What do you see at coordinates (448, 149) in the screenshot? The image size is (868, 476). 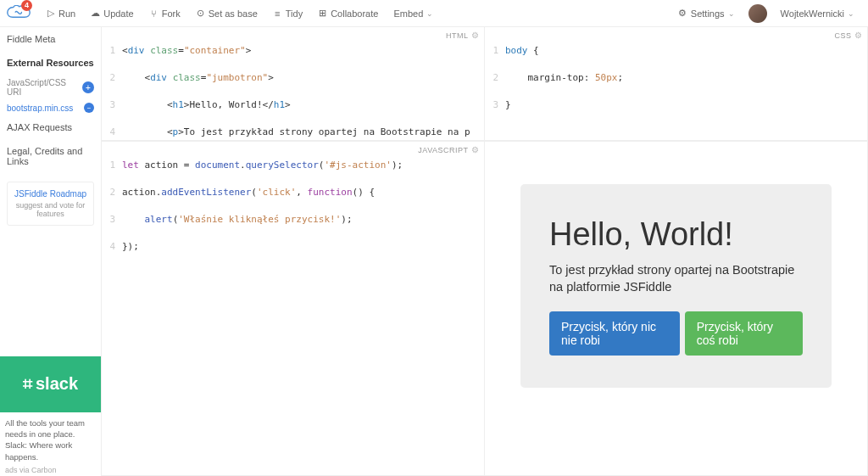 I see `js-pane-label: JAVASCRIPT⚙` at bounding box center [448, 149].